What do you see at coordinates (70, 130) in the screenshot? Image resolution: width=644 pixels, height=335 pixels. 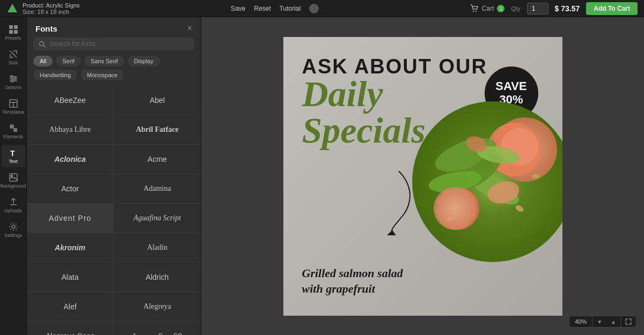 I see `font-item-abhaya-libre: Abhaya Libre` at bounding box center [70, 130].